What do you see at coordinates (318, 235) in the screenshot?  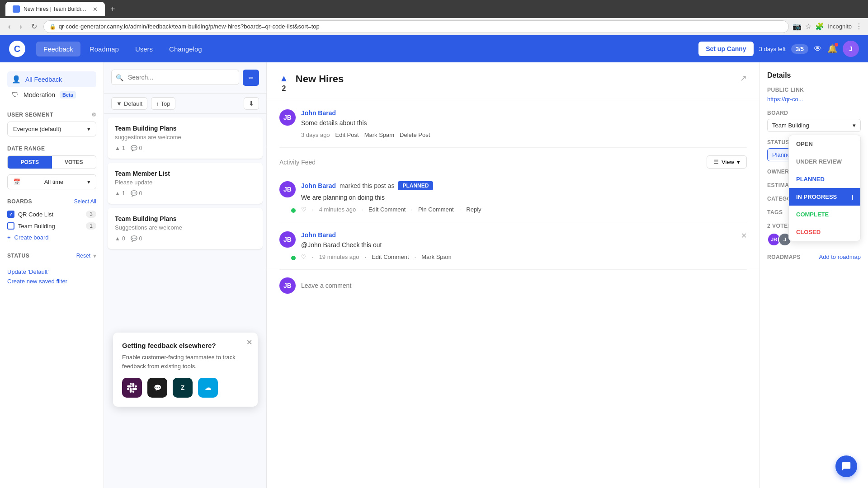 I see `mention-author: John Barad` at bounding box center [318, 235].